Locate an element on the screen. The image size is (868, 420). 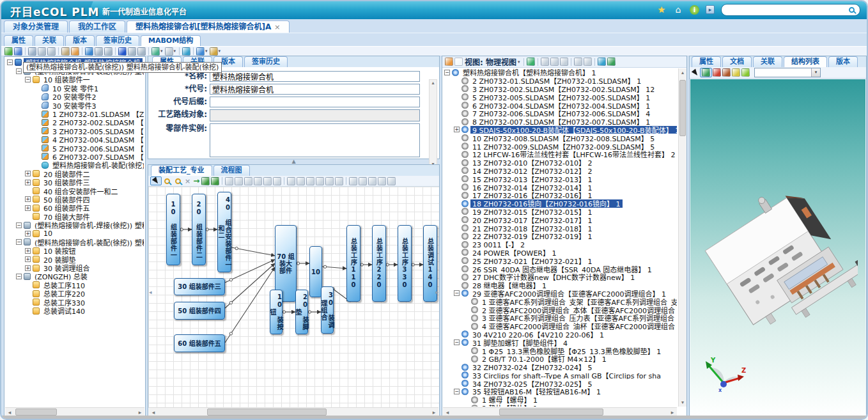
align-right-icon is located at coordinates (258, 182).